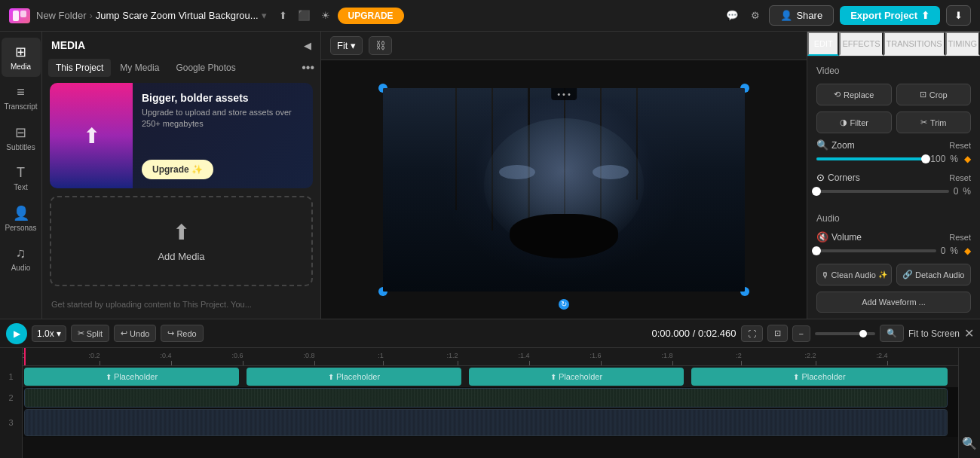  What do you see at coordinates (796, 377) in the screenshot?
I see `placeholder-icon: ⬆` at bounding box center [796, 377].